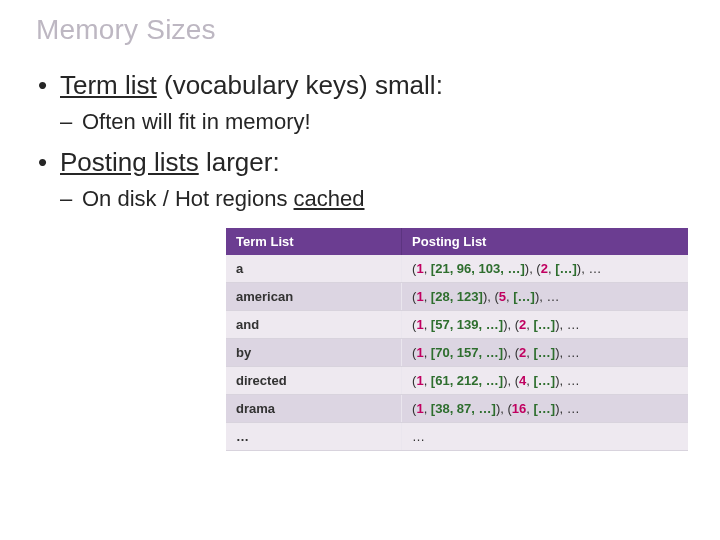 The width and height of the screenshot is (720, 540). I want to click on bullet-posting-lists: Posting lists larger: On disk / Hot regi…, so click(360, 180).